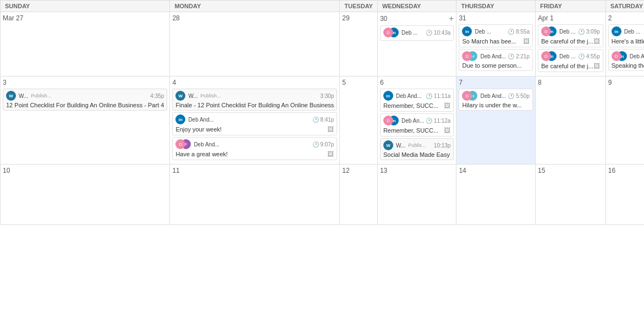 This screenshot has width=644, height=323. I want to click on day-number: 10, so click(7, 171).